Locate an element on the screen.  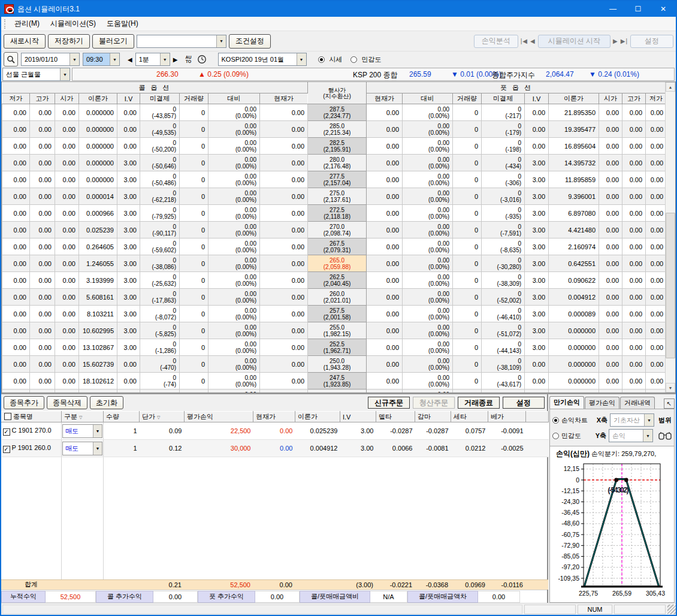
close-trading-button: 거래종료 is located at coordinates (479, 403).